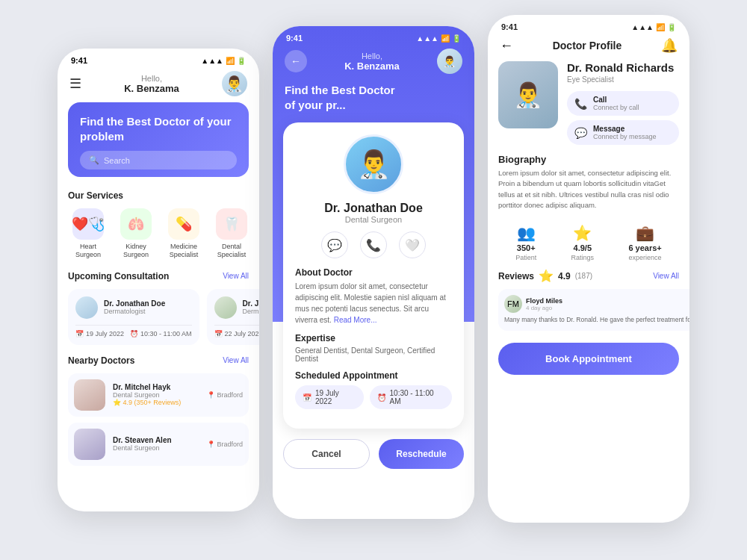 This screenshot has width=747, height=560. I want to click on profile-section: 👨‍⚕️ Dr. Ronald Richards Eye Specialist …, so click(589, 108).